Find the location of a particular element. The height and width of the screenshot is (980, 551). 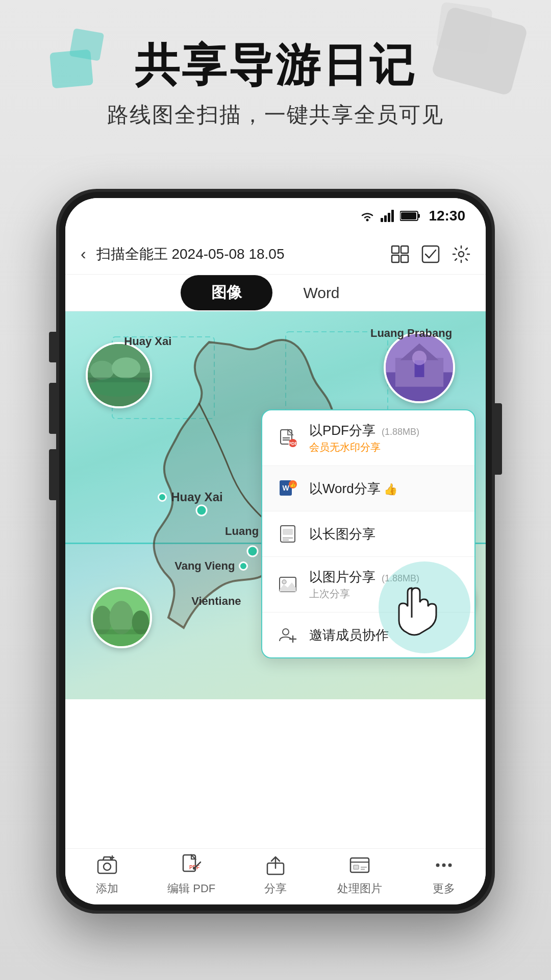

hero-title: 共享导游日记 is located at coordinates (276, 65).